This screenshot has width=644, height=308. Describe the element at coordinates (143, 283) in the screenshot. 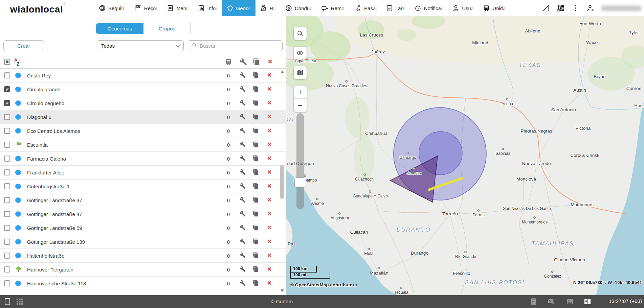

I see `geofence-row-hannoversche-stra-e-118: Hannoversche Straße 1180✕` at that location.